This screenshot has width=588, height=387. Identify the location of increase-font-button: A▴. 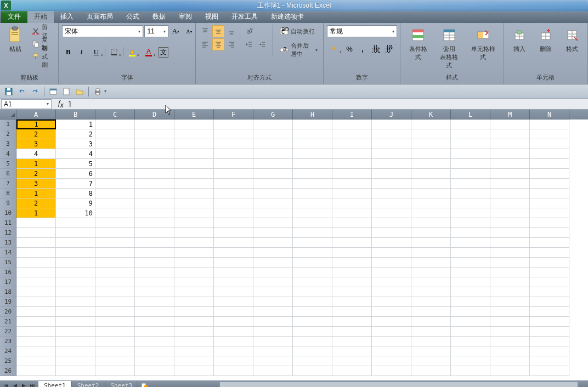
(176, 31).